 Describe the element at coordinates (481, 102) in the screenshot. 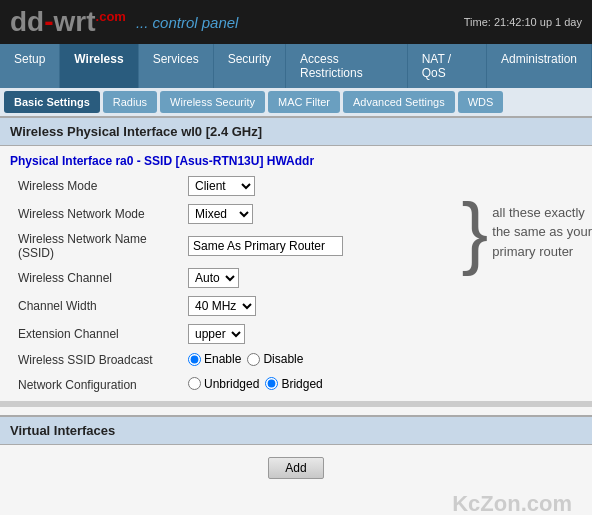

I see `subtab-wds: WDS` at that location.